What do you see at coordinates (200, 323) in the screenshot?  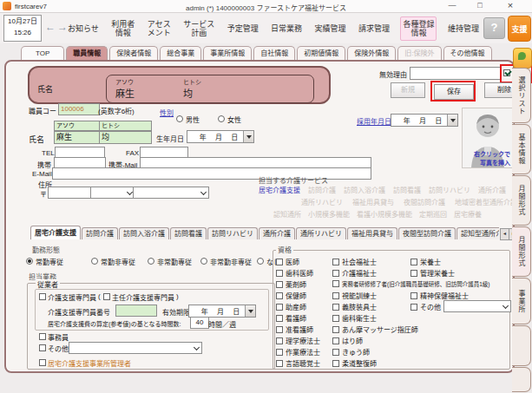 I see `hours-field: 40` at bounding box center [200, 323].